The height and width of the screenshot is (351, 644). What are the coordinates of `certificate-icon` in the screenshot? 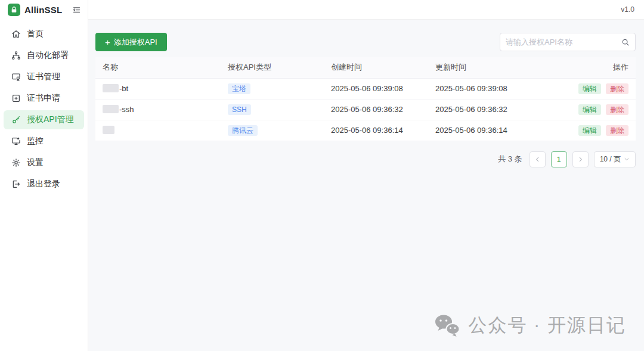 It's located at (16, 77).